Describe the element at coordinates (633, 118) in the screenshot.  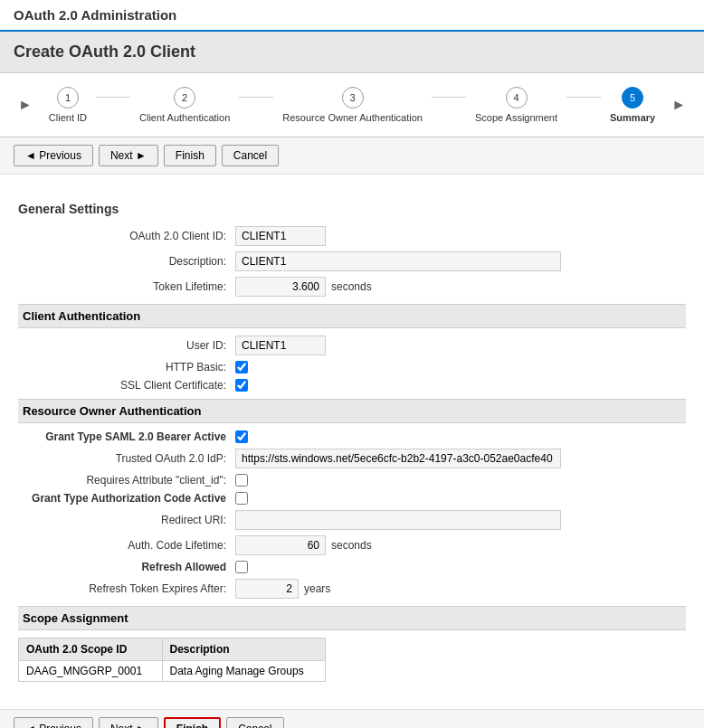
I see `step-label-5: Summary` at that location.